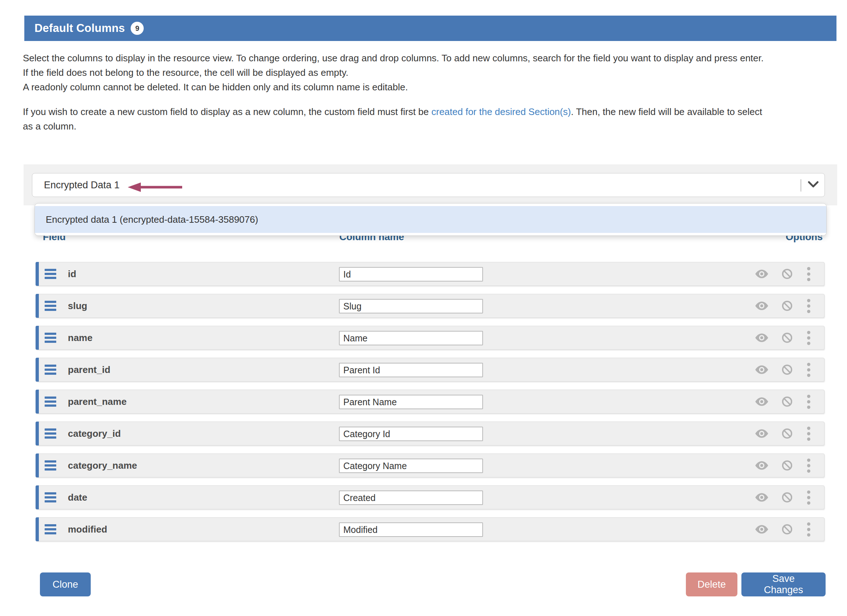 The height and width of the screenshot is (616, 847). I want to click on field-name: id, so click(72, 274).